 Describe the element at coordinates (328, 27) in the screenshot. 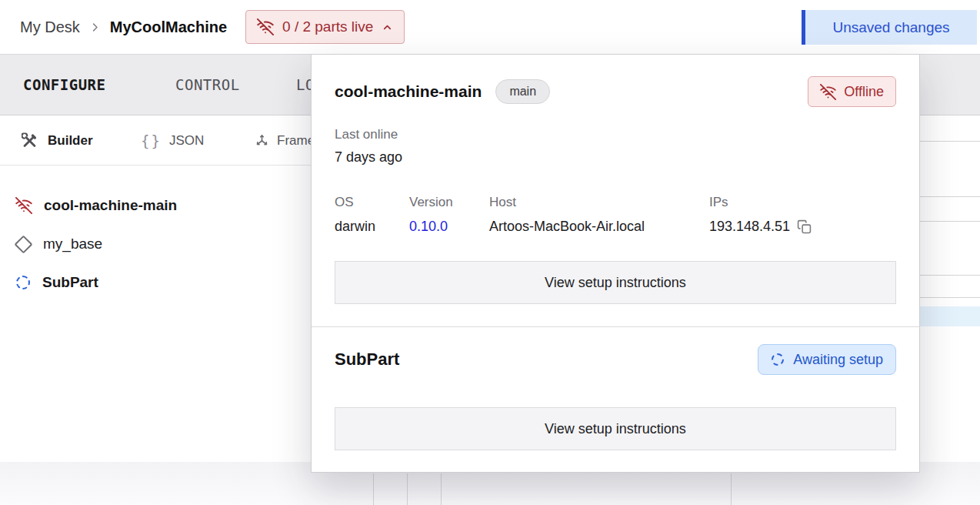

I see `parts-live-label: 0 / 2 parts live` at that location.